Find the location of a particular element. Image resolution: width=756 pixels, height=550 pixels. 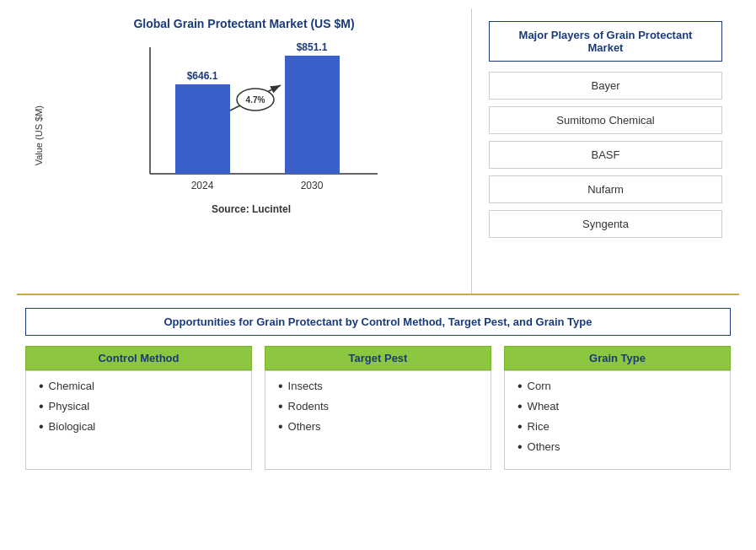

bar-chart-svg: $646.1 $851.1 2024 2030 is located at coordinates (251, 119).